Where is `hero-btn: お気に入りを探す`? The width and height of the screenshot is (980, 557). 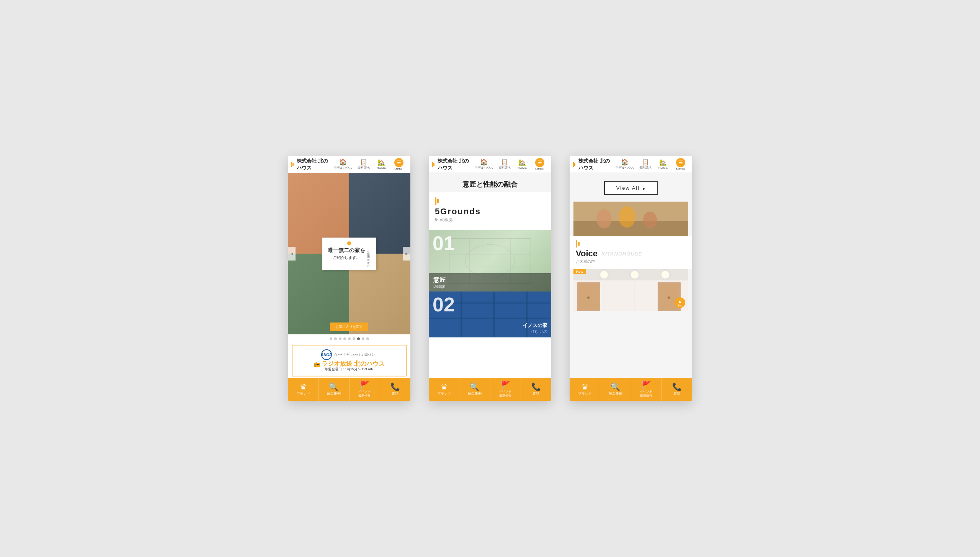
hero-btn: お気に入りを探す is located at coordinates (349, 327).